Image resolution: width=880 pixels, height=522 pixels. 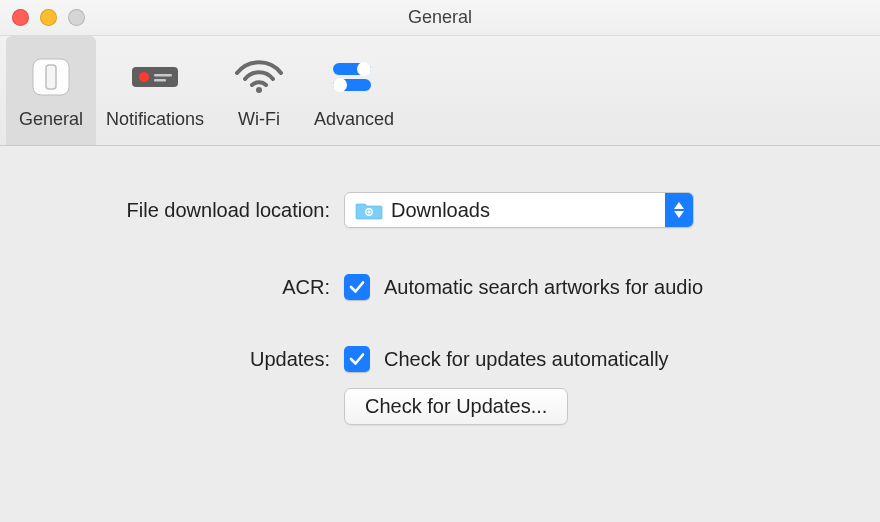 I want to click on updates-label: Updates:, so click(x=185, y=360).